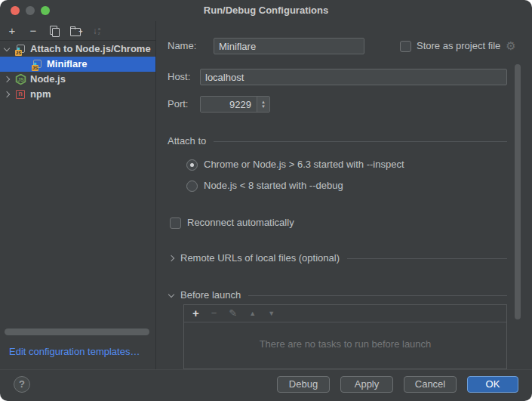 This screenshot has width=532, height=401. What do you see at coordinates (80, 32) in the screenshot?
I see `folder-plus-glyph: +` at bounding box center [80, 32].